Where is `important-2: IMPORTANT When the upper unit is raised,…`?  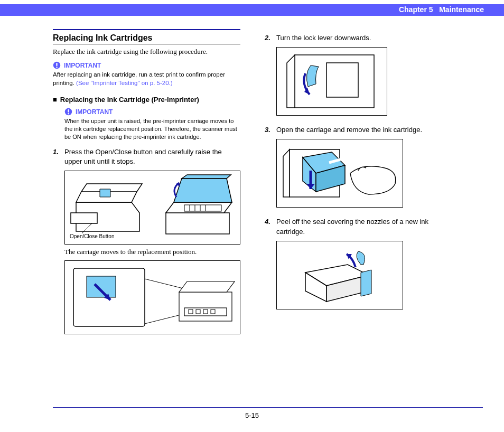
important-2: IMPORTANT When the upper unit is raised,… is located at coordinates (152, 126).